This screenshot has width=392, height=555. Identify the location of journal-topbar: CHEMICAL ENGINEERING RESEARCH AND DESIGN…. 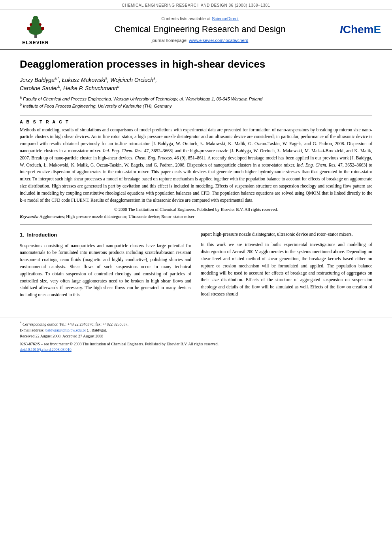
(196, 5).